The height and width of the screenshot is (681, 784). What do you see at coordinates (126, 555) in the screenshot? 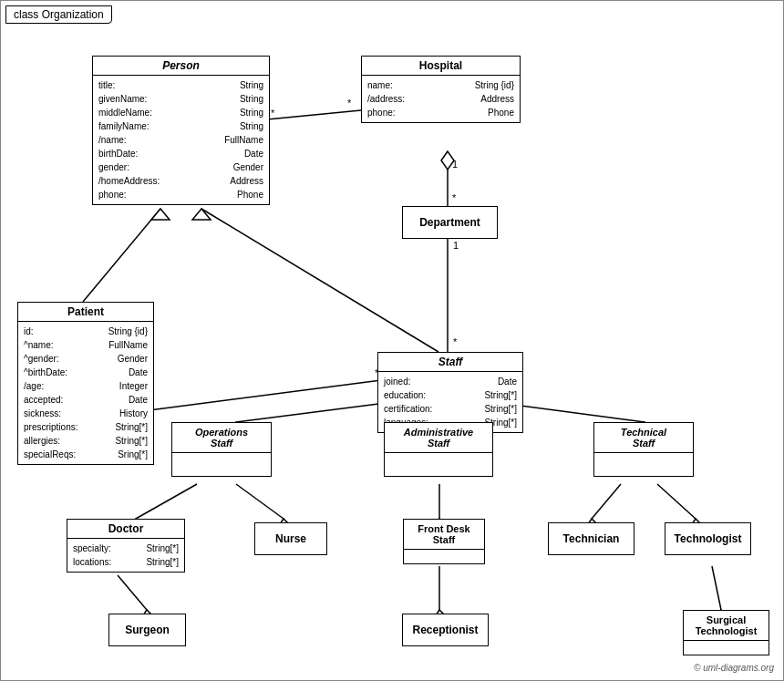
I see `doctor-attrs: specialty:String[*] locations:String[*]` at bounding box center [126, 555].